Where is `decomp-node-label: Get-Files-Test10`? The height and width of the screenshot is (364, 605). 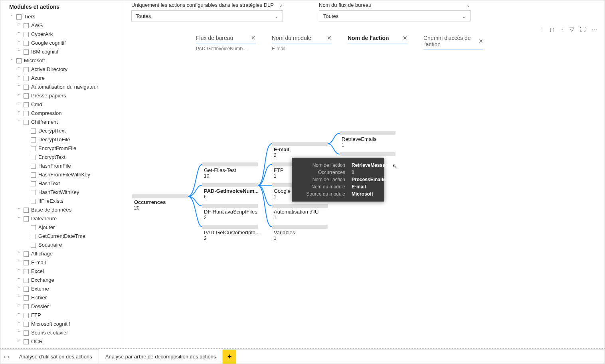 decomp-node-label: Get-Files-Test10 is located at coordinates (220, 173).